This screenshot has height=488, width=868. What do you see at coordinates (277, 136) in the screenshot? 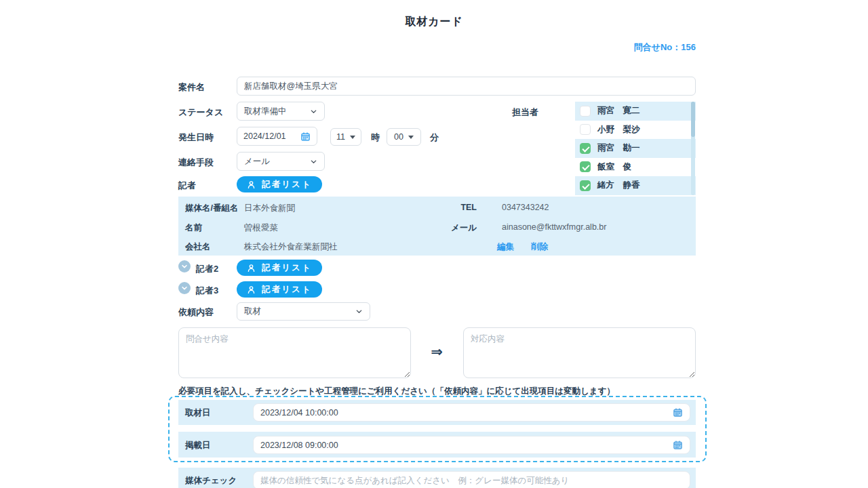
I see `occurred-date-input: 2024/12/01` at bounding box center [277, 136].